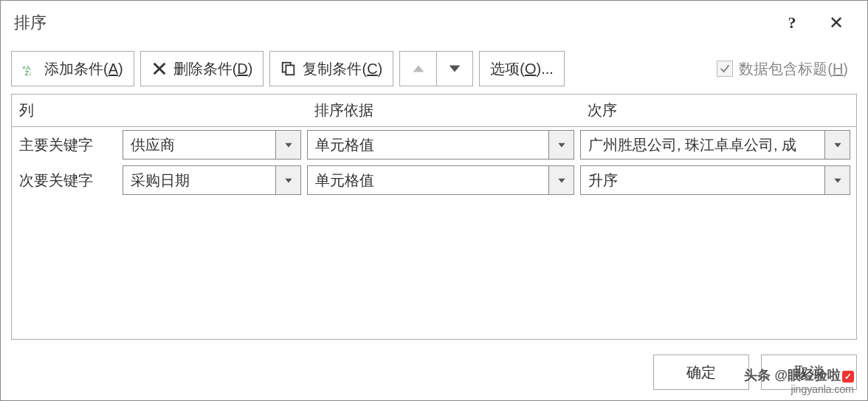 The height and width of the screenshot is (401, 868). Describe the element at coordinates (159, 111) in the screenshot. I see `header-column: 列` at that location.